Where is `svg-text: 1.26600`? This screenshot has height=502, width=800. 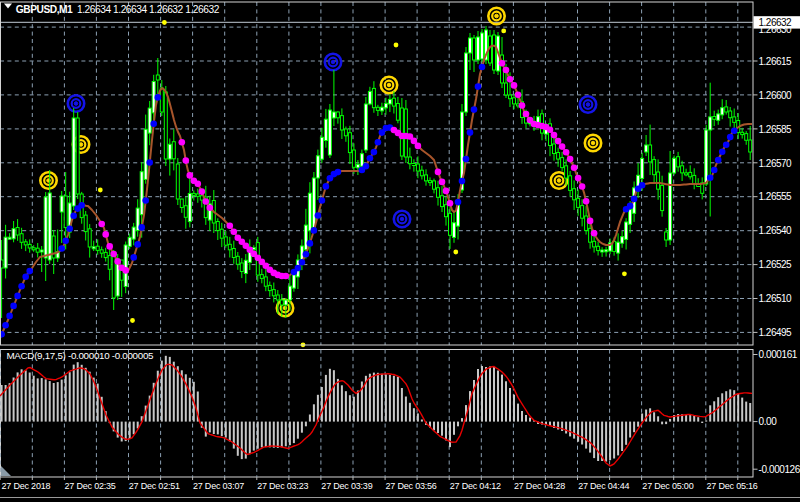
svg-text: 1.26600 is located at coordinates (776, 96).